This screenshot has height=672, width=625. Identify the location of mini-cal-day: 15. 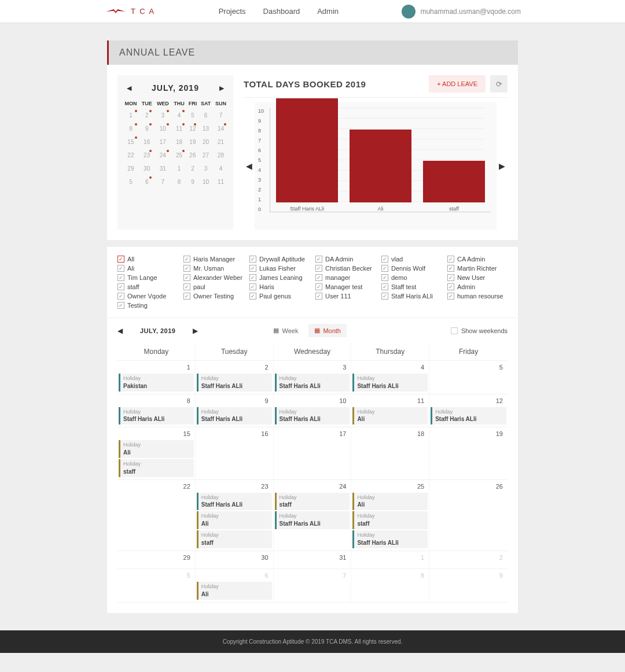
(131, 142).